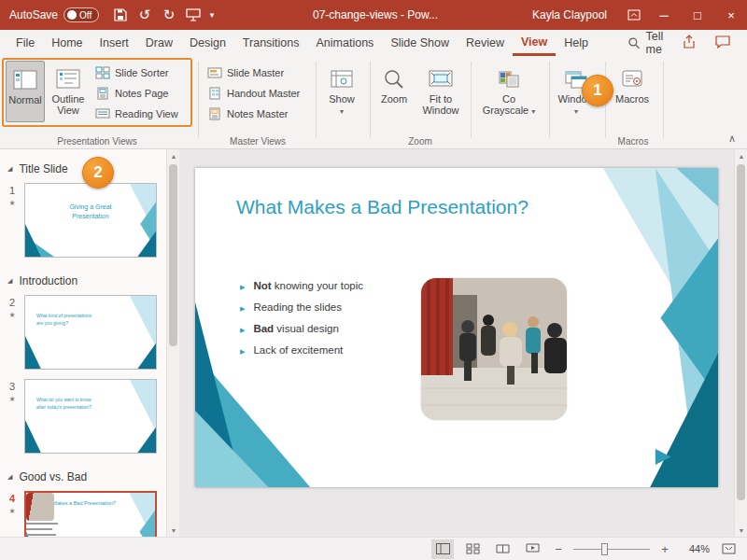  Describe the element at coordinates (342, 91) in the screenshot. I see `show-button: Show▾` at that location.